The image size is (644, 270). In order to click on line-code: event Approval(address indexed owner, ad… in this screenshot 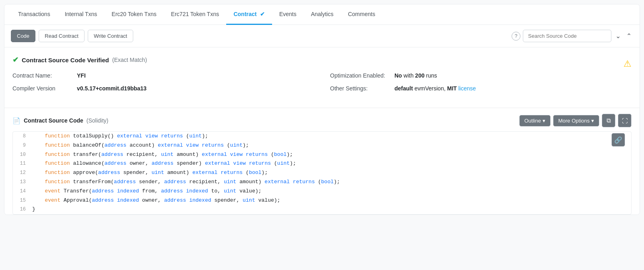, I will do `click(156, 201)`.